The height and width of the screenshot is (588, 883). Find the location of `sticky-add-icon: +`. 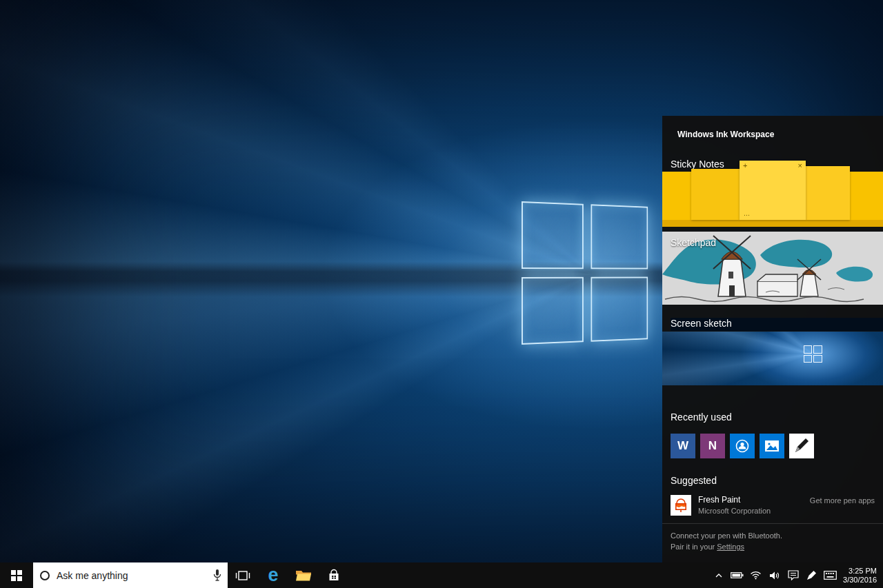

sticky-add-icon: + is located at coordinates (745, 165).